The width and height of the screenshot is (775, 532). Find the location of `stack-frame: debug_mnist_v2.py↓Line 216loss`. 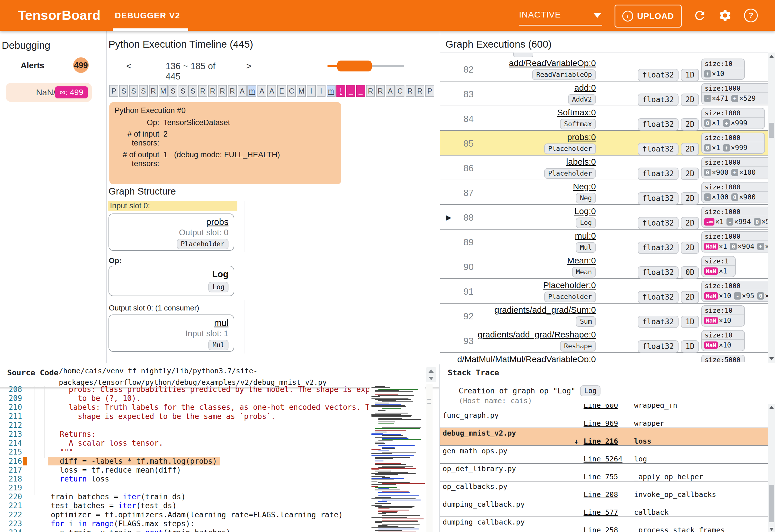

stack-frame: debug_mnist_v2.py↓Line 216loss is located at coordinates (604, 437).